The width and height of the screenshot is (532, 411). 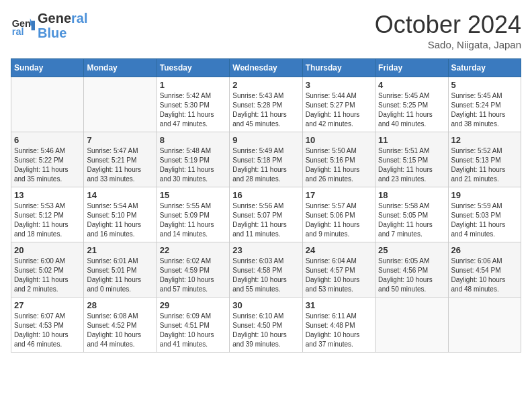 I want to click on location-subtitle: Sado, Niigata, Japan, so click(x=448, y=44).